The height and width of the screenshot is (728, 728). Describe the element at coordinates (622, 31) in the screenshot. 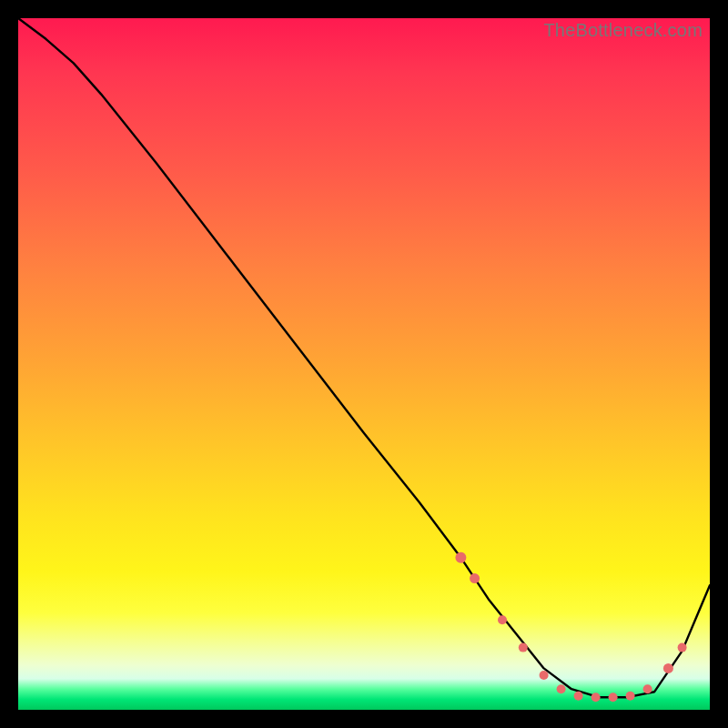

I see `watermark-text: TheBottleneck.com` at that location.